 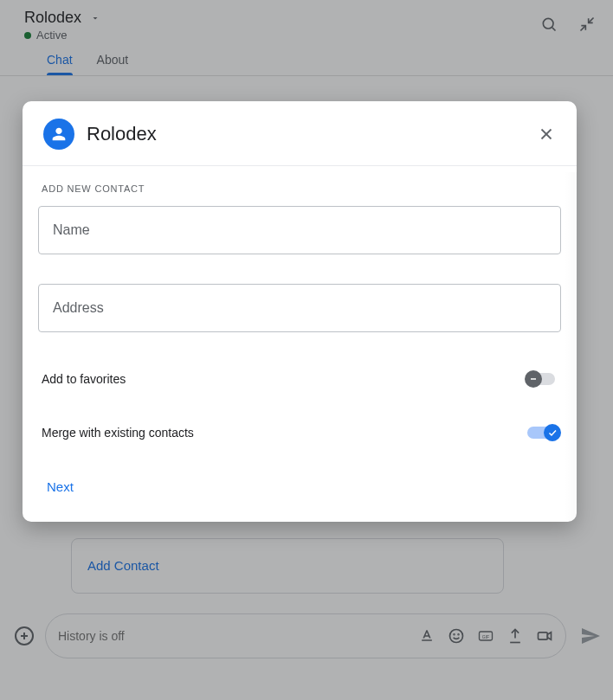 What do you see at coordinates (541, 433) in the screenshot?
I see `merge-toggle` at bounding box center [541, 433].